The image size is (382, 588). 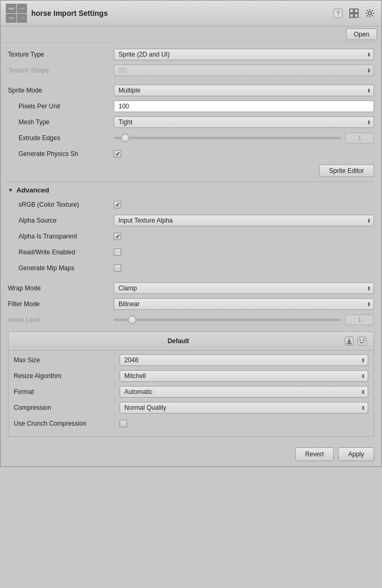 I want to click on apply-button: Apply, so click(x=356, y=454).